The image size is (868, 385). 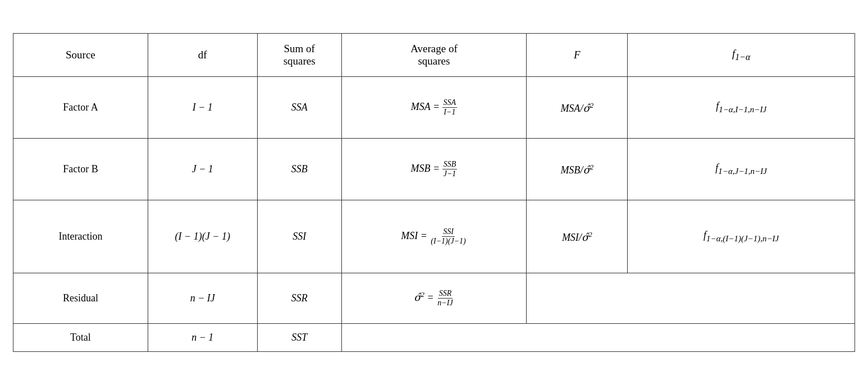 What do you see at coordinates (577, 108) in the screenshot?
I see `f-factor-a: MSA/σ̂2` at bounding box center [577, 108].